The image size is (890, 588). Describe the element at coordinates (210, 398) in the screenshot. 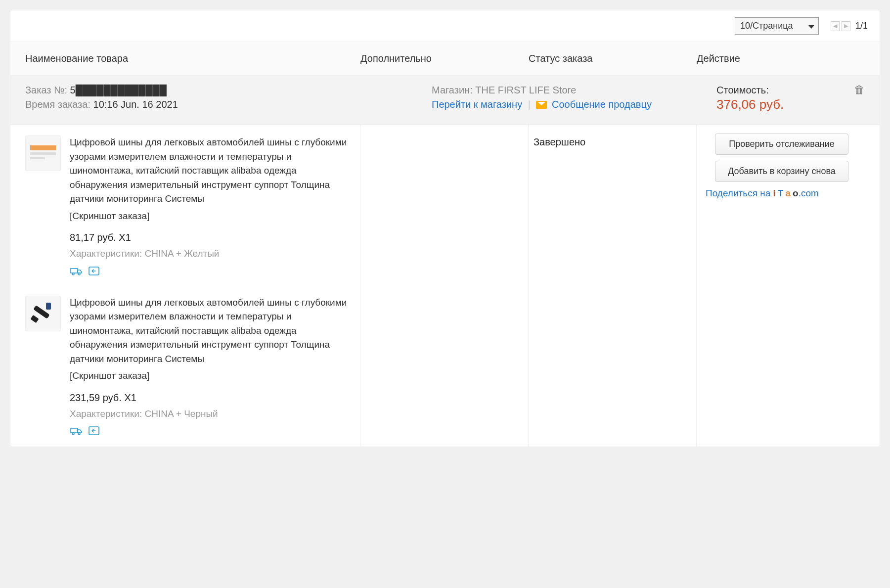

I see `item-price: 231,59 руб. X1` at that location.